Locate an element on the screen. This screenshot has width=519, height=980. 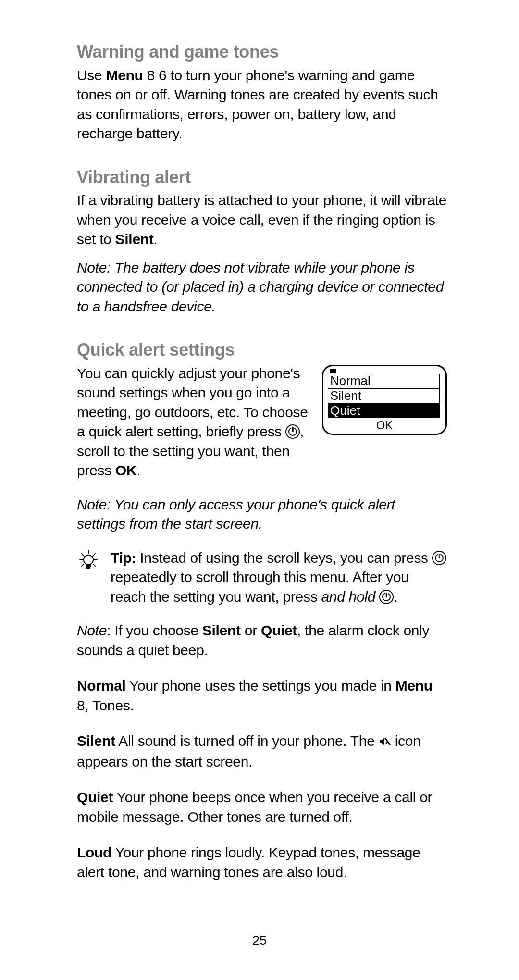
text: Use is located at coordinates (91, 75).